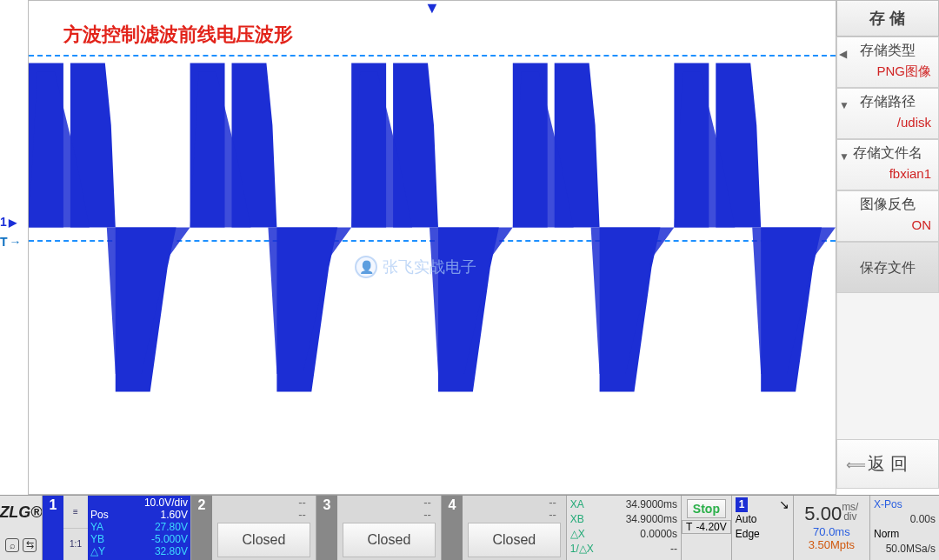  Describe the element at coordinates (743, 504) in the screenshot. I see `trigger-source-badge: 1` at that location.